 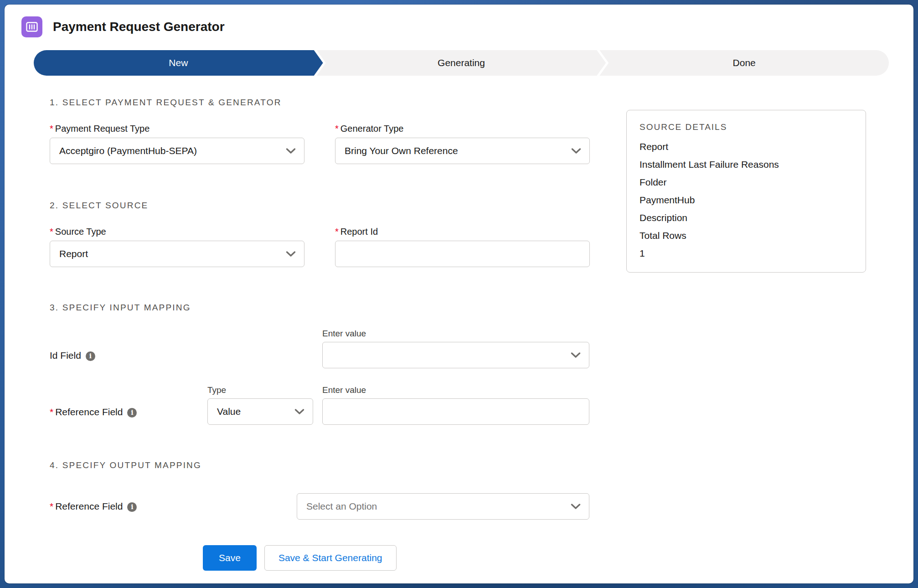 I want to click on id-field-enter-value-label: Enter value, so click(x=456, y=334).